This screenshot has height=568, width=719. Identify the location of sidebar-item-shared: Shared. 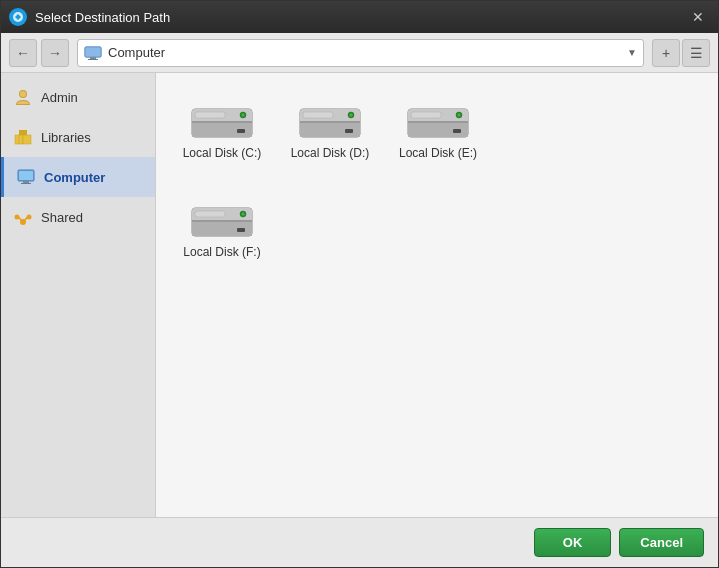
(78, 217).